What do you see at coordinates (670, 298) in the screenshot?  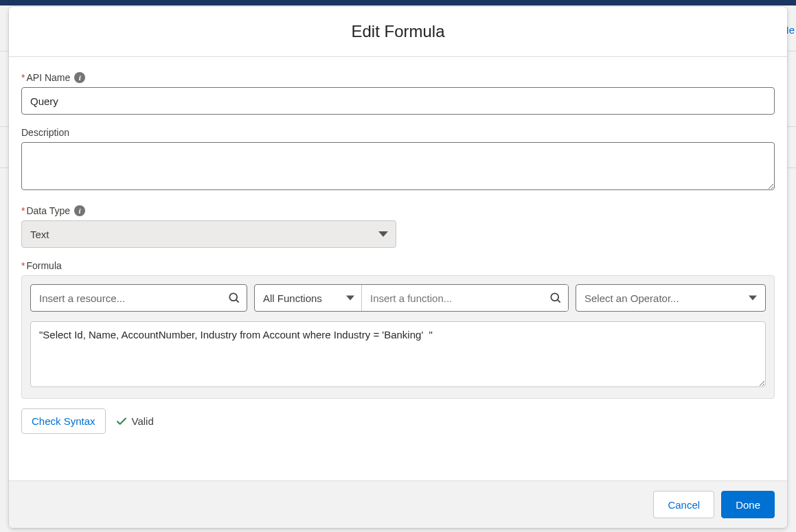 I see `operator-select: Select an Operator...` at bounding box center [670, 298].